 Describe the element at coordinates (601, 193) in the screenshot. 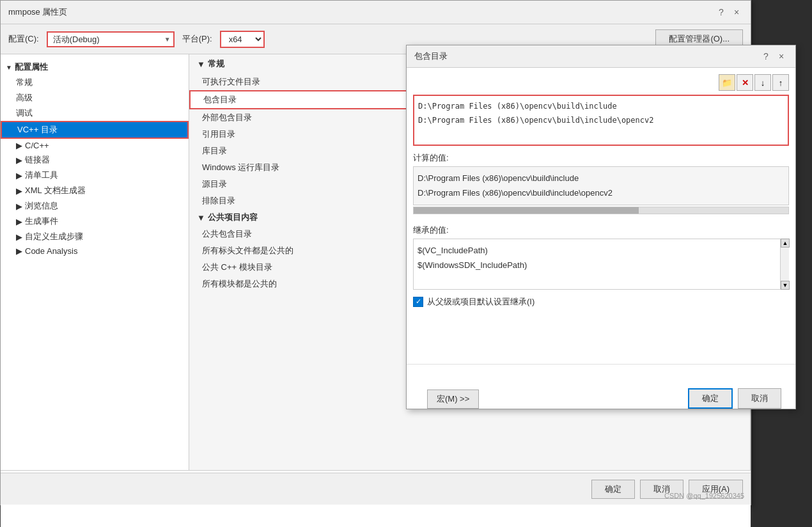

I see `calc-value-2: D:\Program Files (x86)\opencv\build\incl…` at that location.